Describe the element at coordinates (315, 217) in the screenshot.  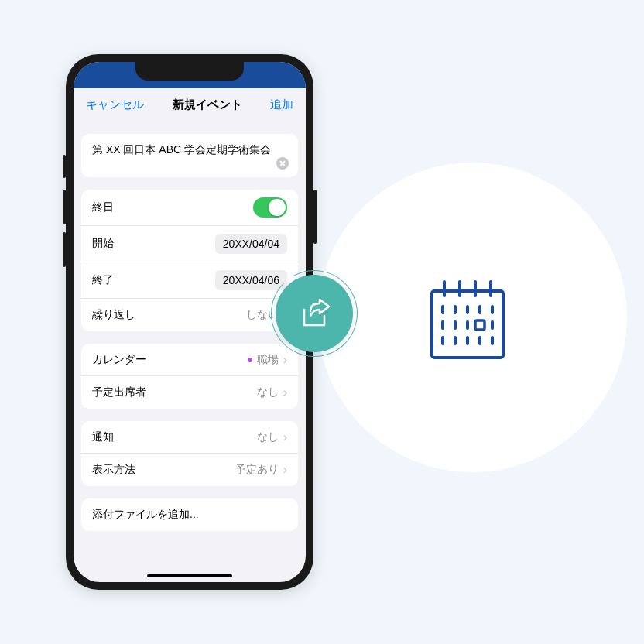
I see `power-button` at that location.